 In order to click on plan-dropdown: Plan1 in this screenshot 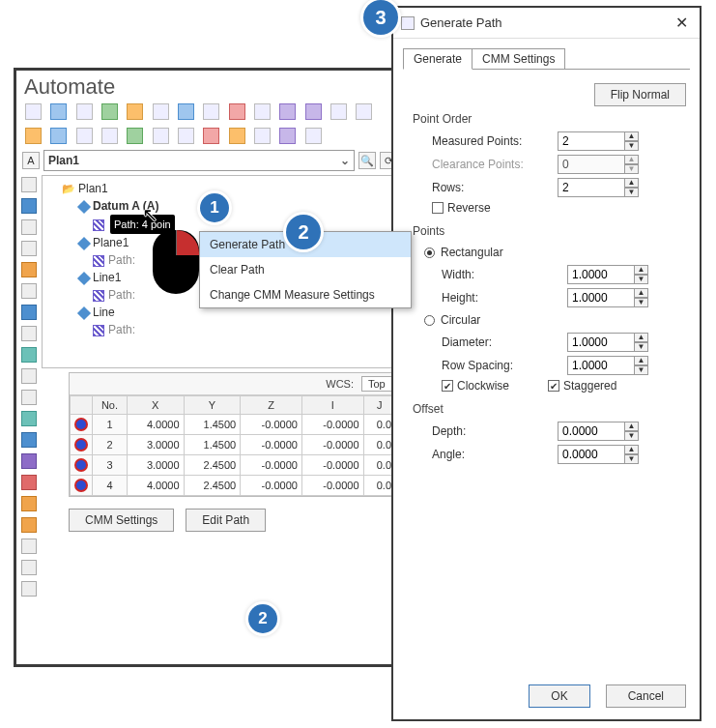, I will do `click(199, 160)`.